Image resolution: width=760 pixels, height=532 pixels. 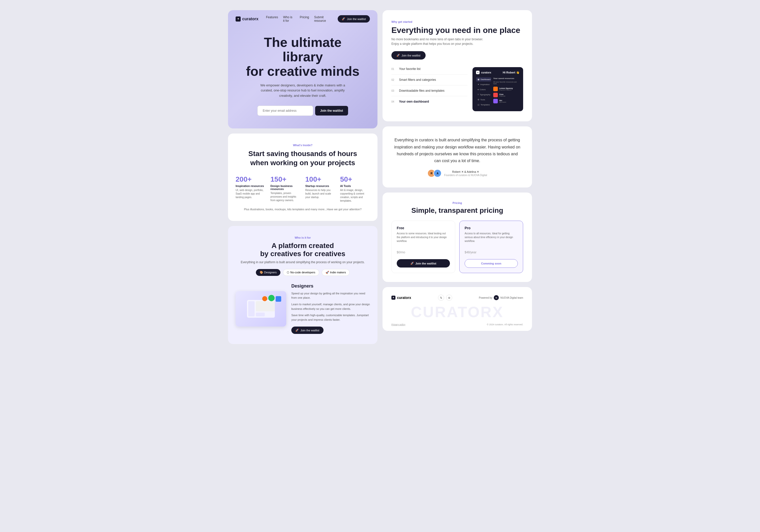 What do you see at coordinates (404, 298) in the screenshot?
I see `footer-brand-name: curatorx` at bounding box center [404, 298].